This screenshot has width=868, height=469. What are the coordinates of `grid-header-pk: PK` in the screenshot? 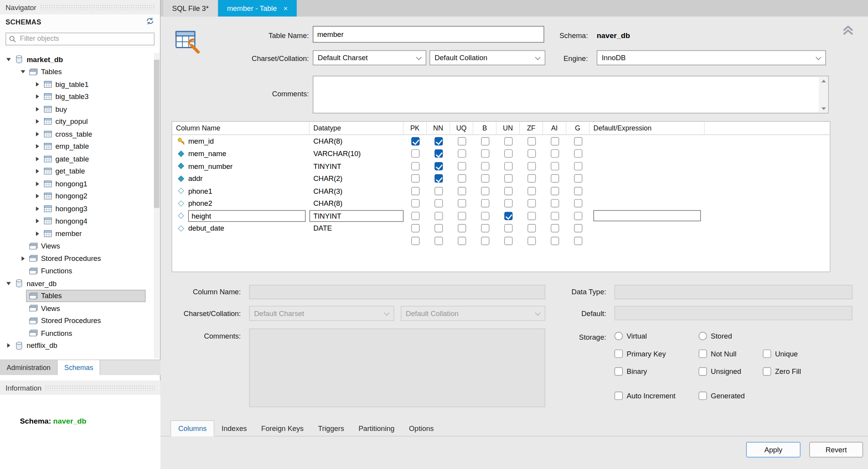 It's located at (415, 128).